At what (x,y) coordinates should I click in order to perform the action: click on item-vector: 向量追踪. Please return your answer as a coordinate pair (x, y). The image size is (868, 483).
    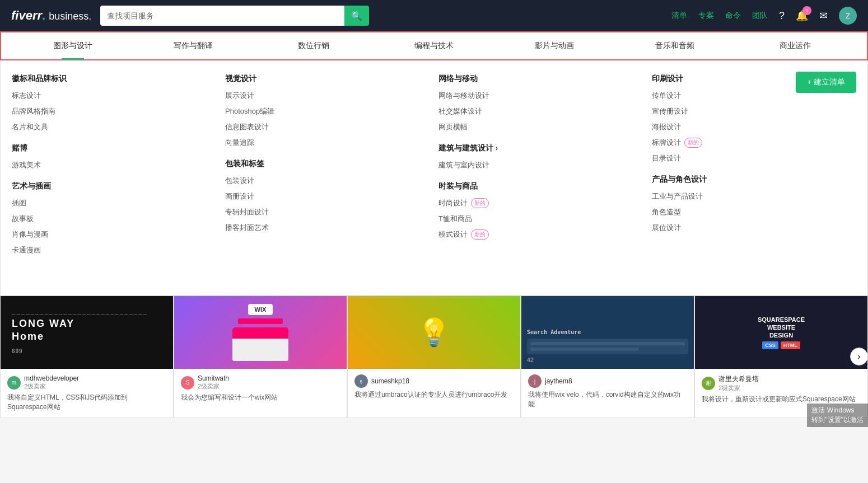
    Looking at the image, I should click on (323, 143).